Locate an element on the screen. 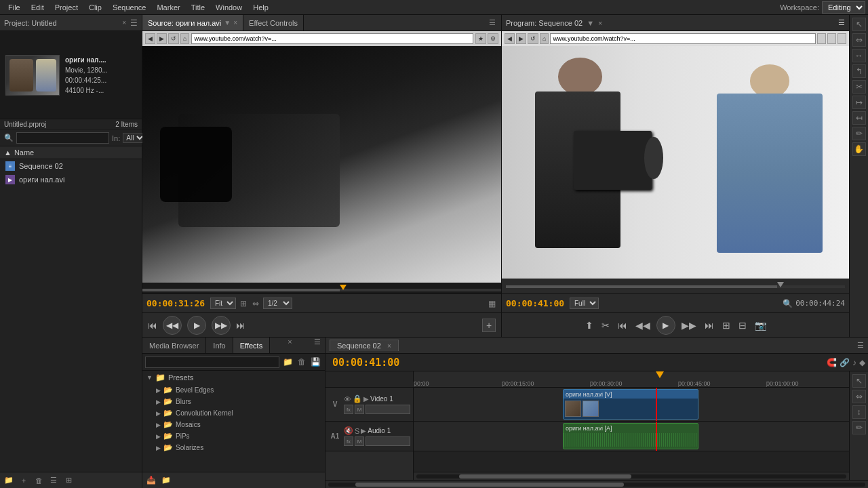 The image size is (868, 488). effect-controls-tab: Effect Controls is located at coordinates (274, 23).